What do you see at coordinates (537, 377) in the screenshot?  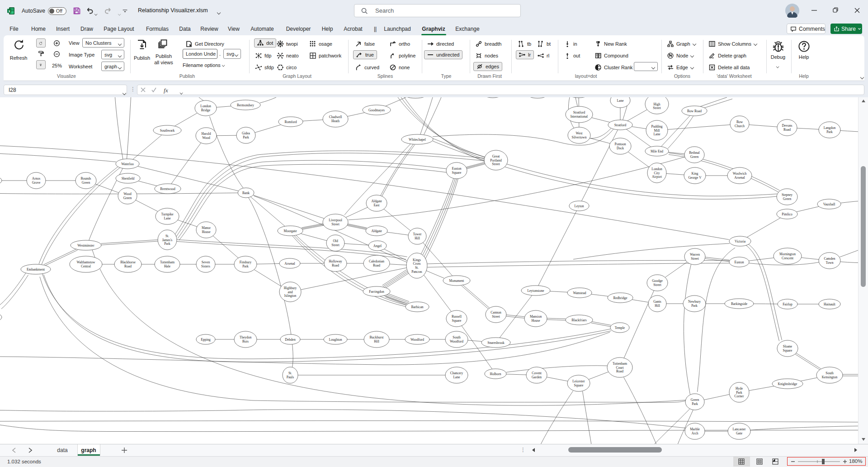 I see `svg-text: Garden` at bounding box center [537, 377].